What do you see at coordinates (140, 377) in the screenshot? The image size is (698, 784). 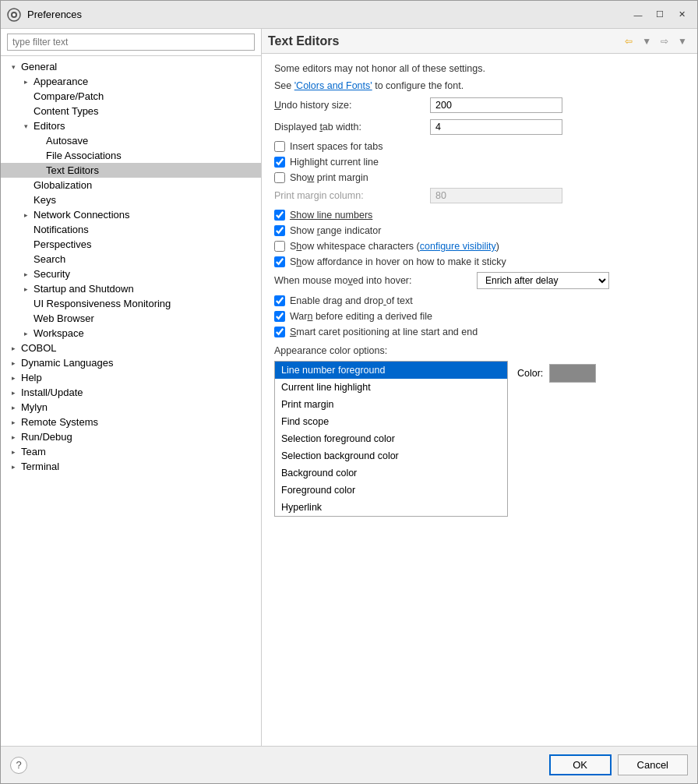 I see `tree-item-label: Help` at bounding box center [140, 377].